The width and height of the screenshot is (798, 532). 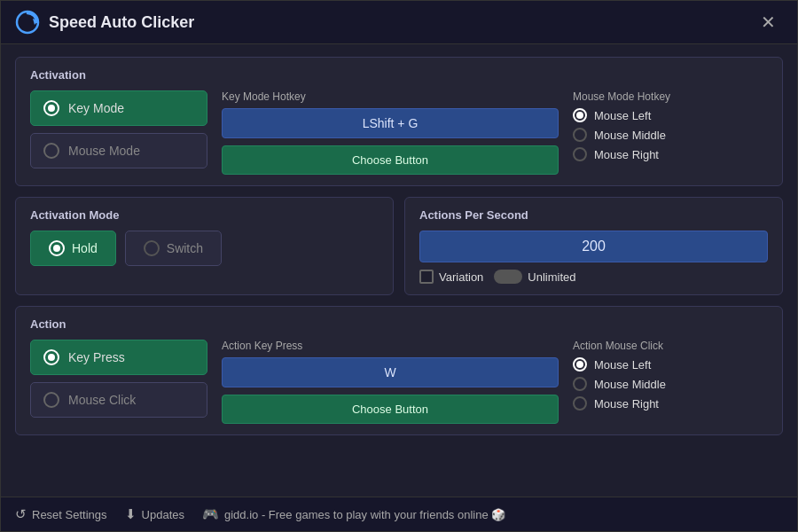 I want to click on unlimited-label: Unlimited, so click(x=552, y=277).